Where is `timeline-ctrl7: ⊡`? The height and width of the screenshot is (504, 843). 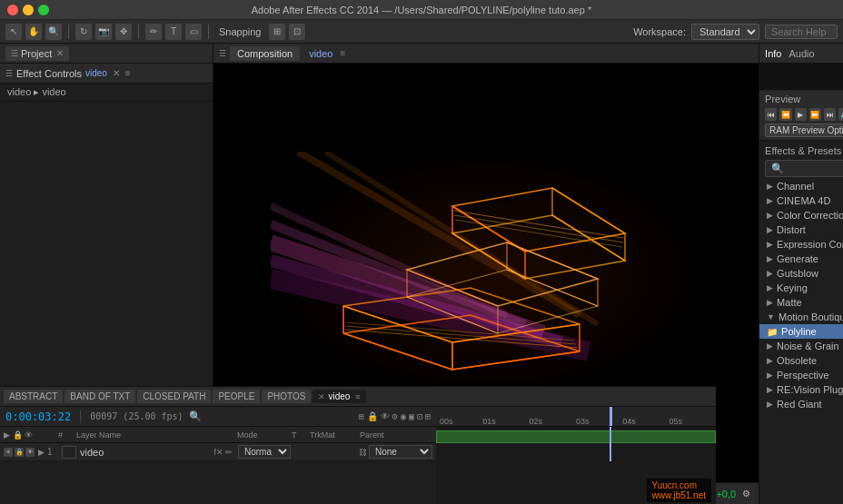
timeline-ctrl7: ⊡ is located at coordinates (420, 416).